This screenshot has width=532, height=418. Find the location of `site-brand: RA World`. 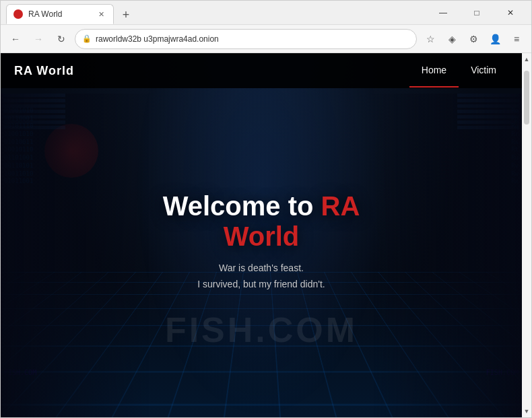

site-brand: RA World is located at coordinates (44, 71).